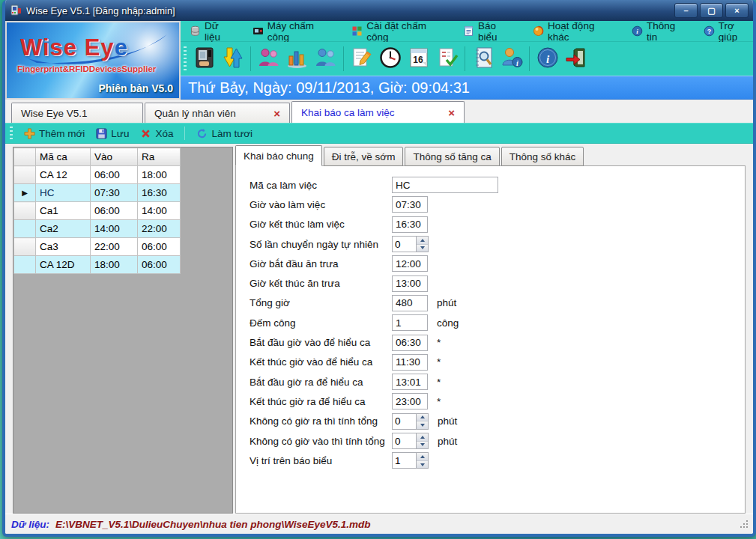 The image size is (756, 539). What do you see at coordinates (112, 133) in the screenshot?
I see `save-button: Lưu` at bounding box center [112, 133].